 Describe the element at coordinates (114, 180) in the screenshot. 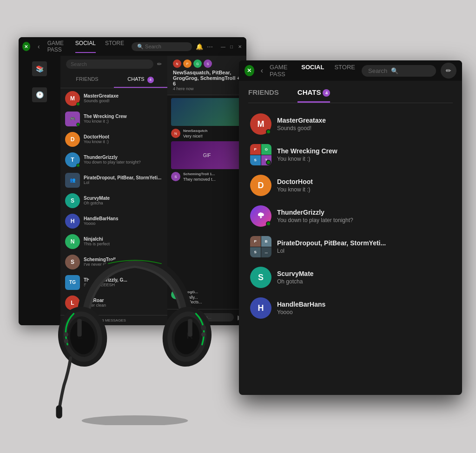

I see `bg-chat-item-piratedropout: 👥 PirateDropout, PitBear, StormYeti... L…` at that location.